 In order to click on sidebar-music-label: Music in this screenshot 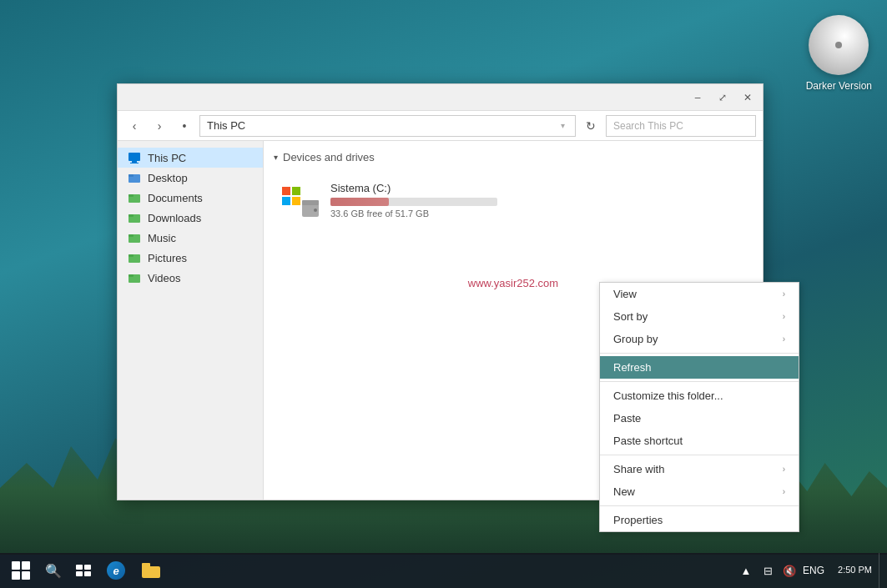, I will do `click(162, 239)`.